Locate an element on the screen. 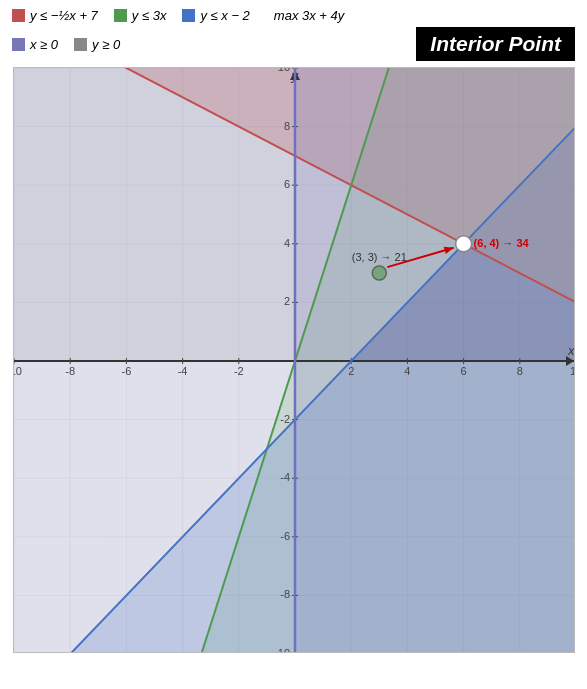  legend-label-4: x ≥ 0 is located at coordinates (44, 44).